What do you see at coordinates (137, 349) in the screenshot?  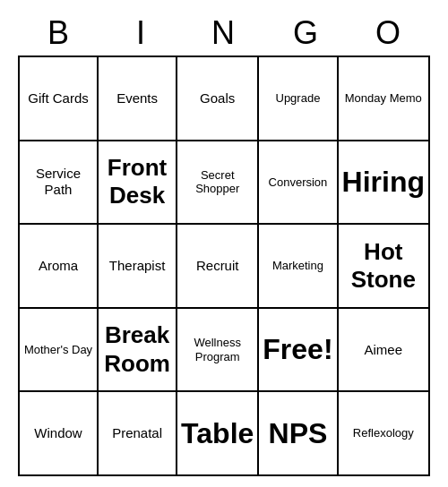 I see `cell-text: Break Room` at bounding box center [137, 349].